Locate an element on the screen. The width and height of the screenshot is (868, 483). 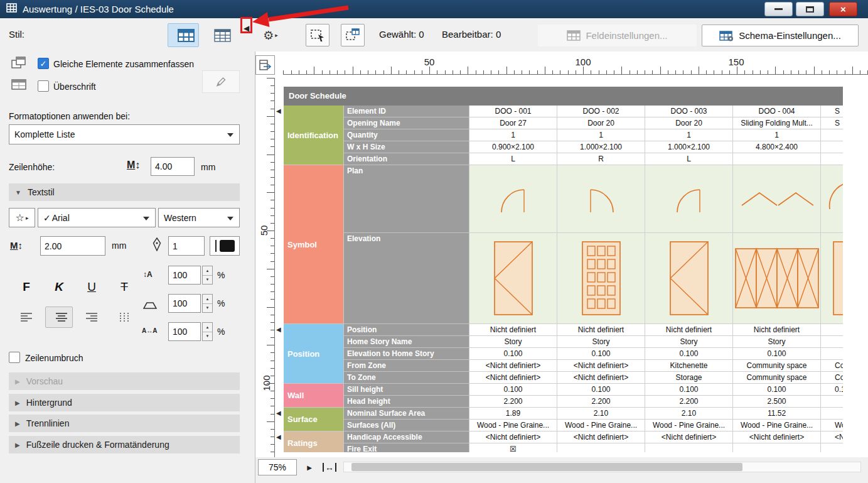
schedule-cell: Community space is located at coordinates (777, 366).